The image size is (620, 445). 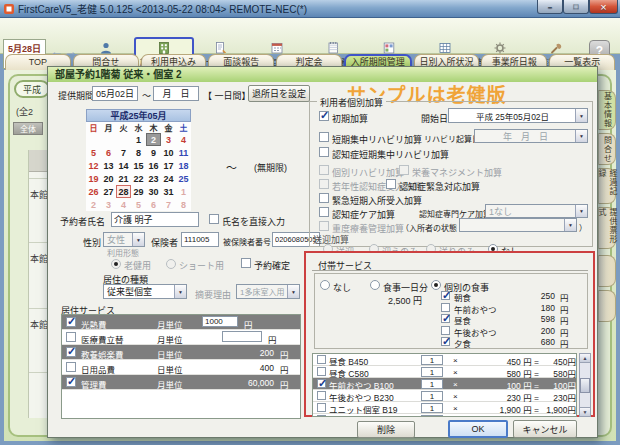 I want to click on table-row: 午後おやつ B230 × 230 円 = 230円, so click(x=444, y=396).